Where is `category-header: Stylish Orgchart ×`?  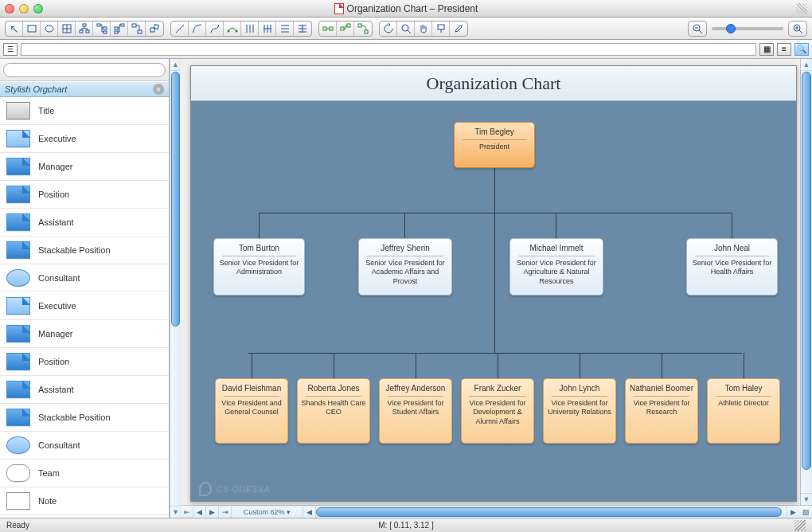 category-header: Stylish Orgchart × is located at coordinates (84, 89).